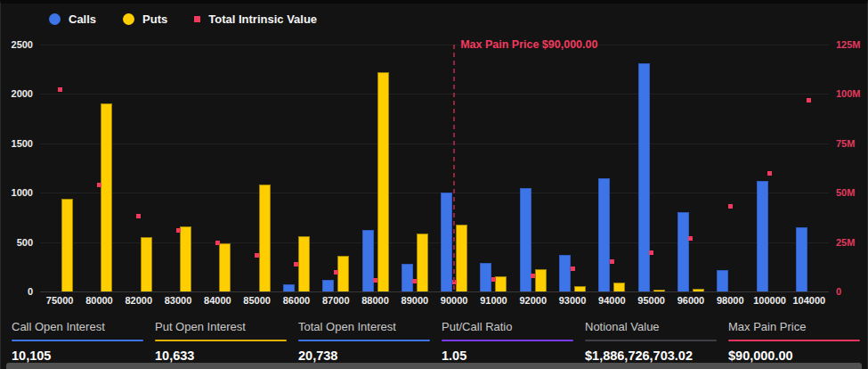 The width and height of the screenshot is (868, 369). I want to click on stat-value: $90,000.00, so click(794, 356).